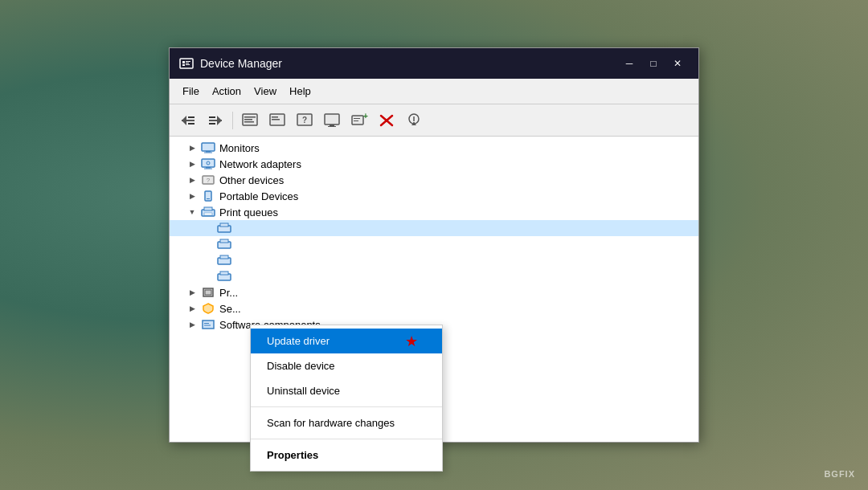 The image size is (868, 490). What do you see at coordinates (346, 455) in the screenshot?
I see `ctx-properties: Properties` at bounding box center [346, 455].